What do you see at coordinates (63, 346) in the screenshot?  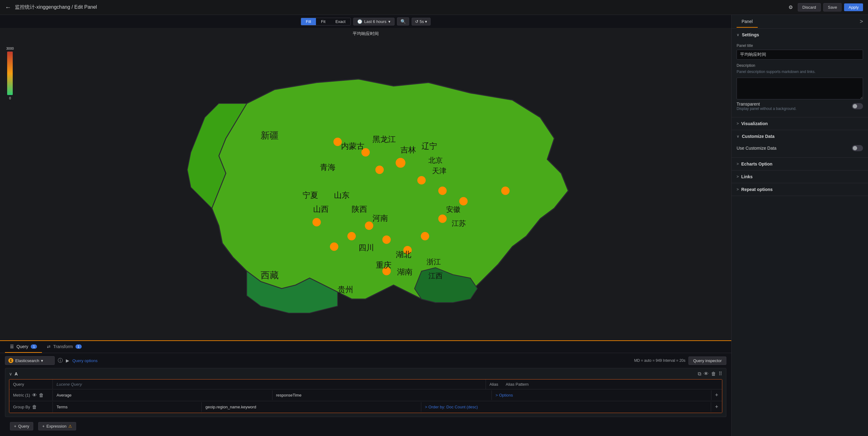 I see `transform-tab-label: Transform` at bounding box center [63, 346].